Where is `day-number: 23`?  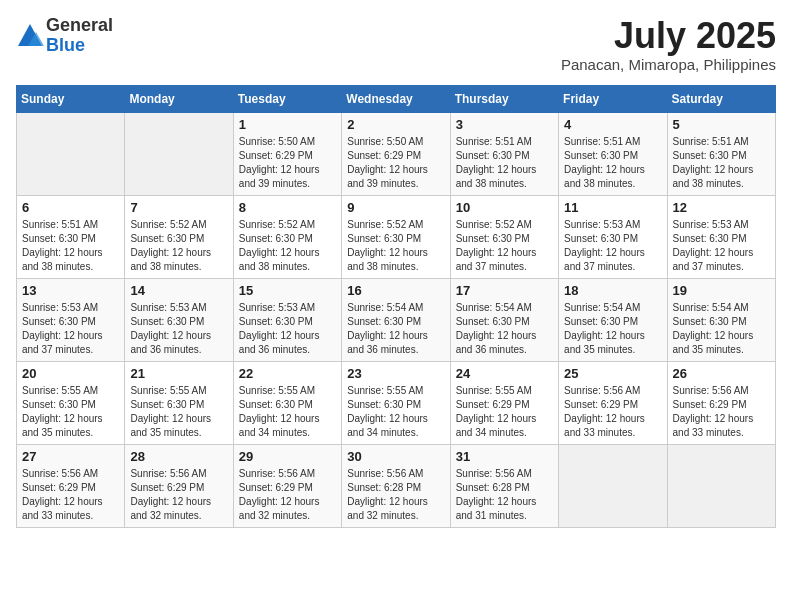
day-number: 23 is located at coordinates (396, 374).